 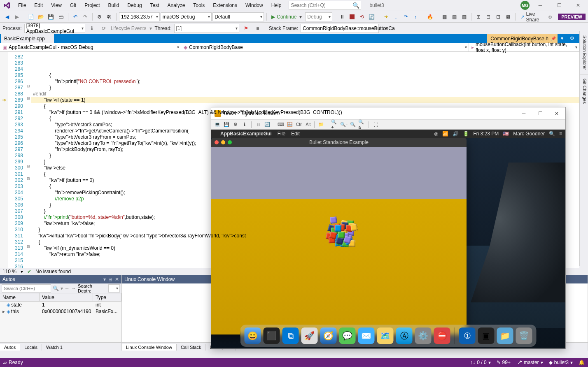 What do you see at coordinates (66, 297) in the screenshot?
I see `col-value: Value` at bounding box center [66, 297].